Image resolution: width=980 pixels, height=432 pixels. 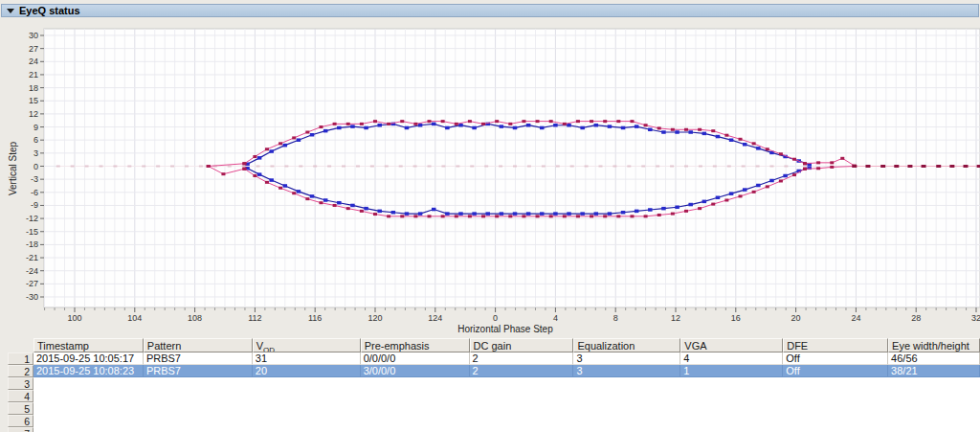 What do you see at coordinates (21, 345) in the screenshot?
I see `table-corner` at bounding box center [21, 345].